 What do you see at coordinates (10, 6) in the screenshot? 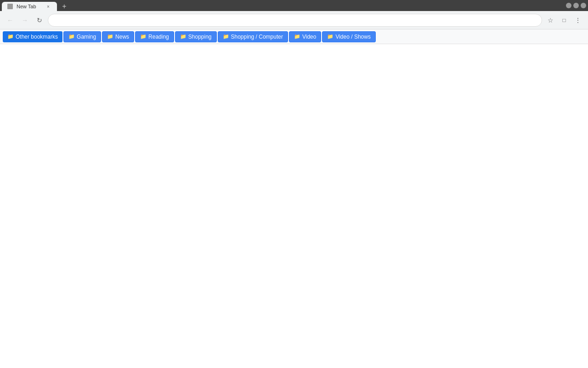
I see `tab-favicon` at bounding box center [10, 6].